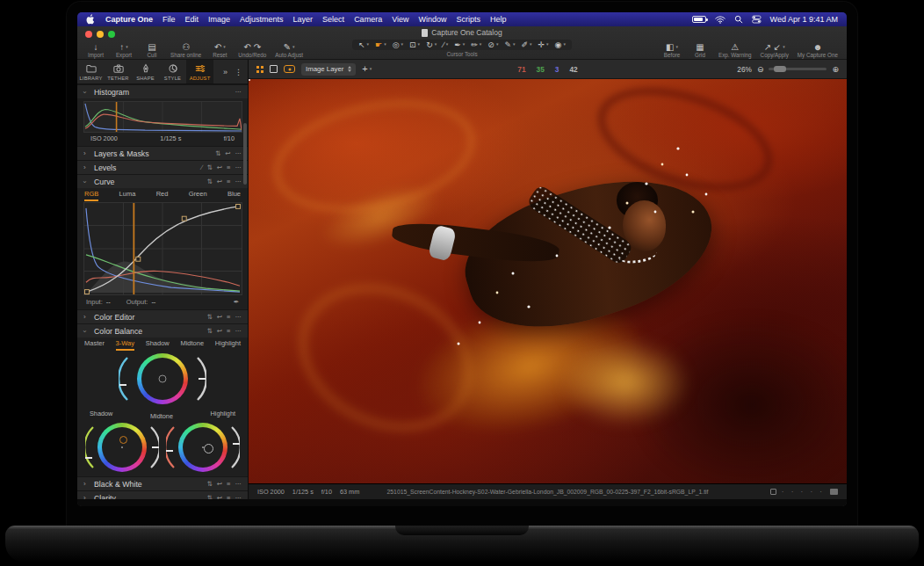 This screenshot has width=924, height=566. Describe the element at coordinates (192, 19) in the screenshot. I see `menu-edit: Edit` at that location.